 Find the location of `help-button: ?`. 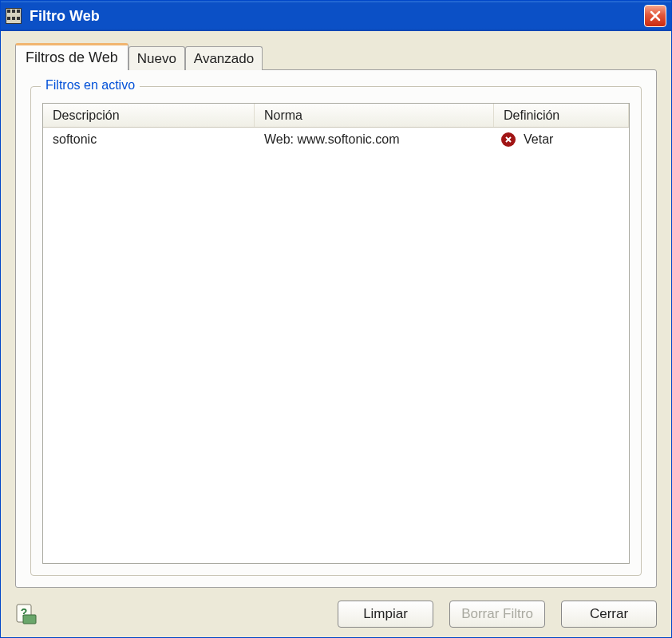

help-button: ? is located at coordinates (26, 614).